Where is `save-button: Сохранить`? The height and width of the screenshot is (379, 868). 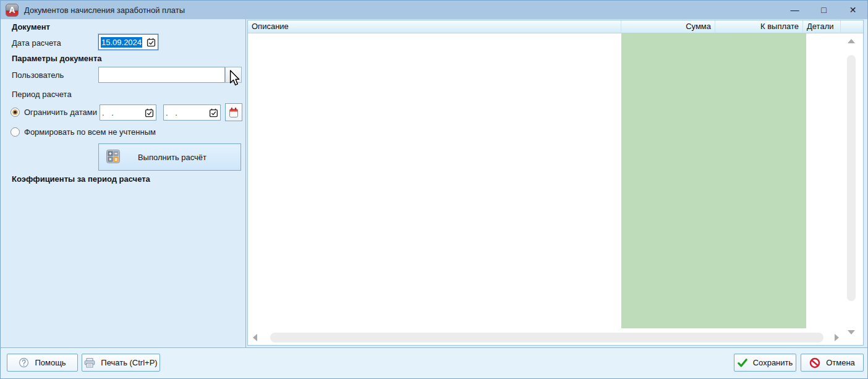
save-button: Сохранить is located at coordinates (765, 362).